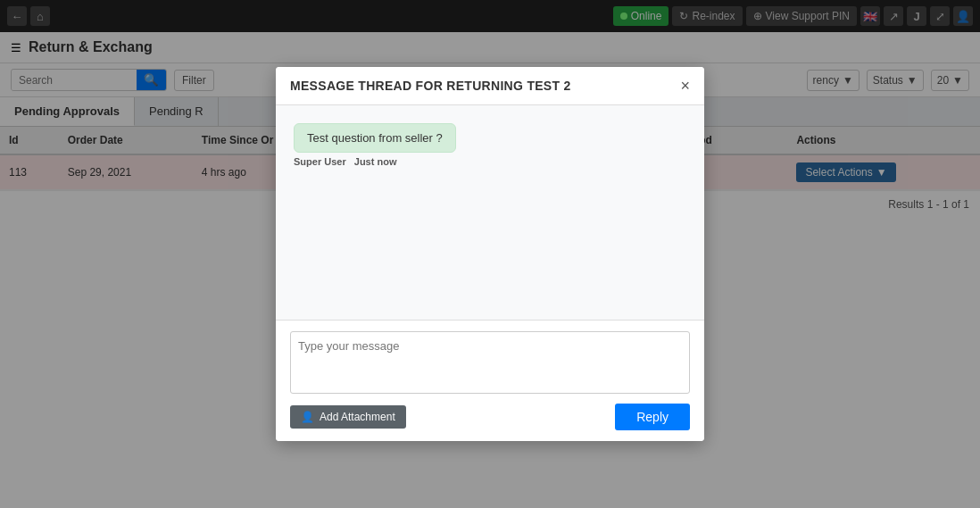 The width and height of the screenshot is (980, 508). I want to click on message-meta: Super User Just now, so click(490, 162).